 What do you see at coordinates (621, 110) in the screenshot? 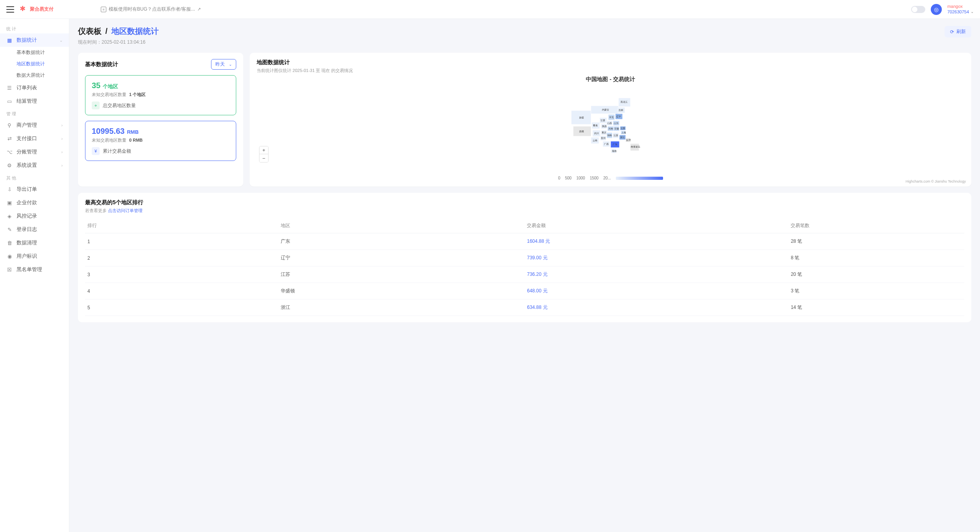
I see `svg-text: 吉林` at bounding box center [621, 110].